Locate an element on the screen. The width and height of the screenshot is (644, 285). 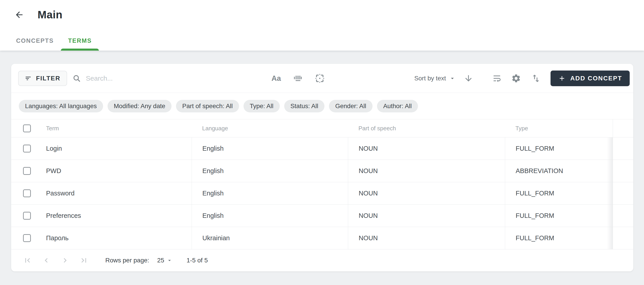
sort-direction-button is located at coordinates (468, 78).